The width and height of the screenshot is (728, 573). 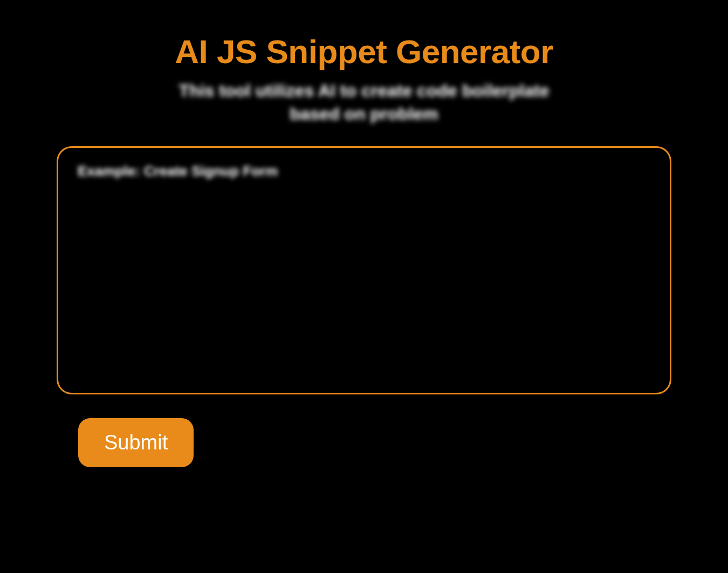 I want to click on submit-button: Submit, so click(x=136, y=442).